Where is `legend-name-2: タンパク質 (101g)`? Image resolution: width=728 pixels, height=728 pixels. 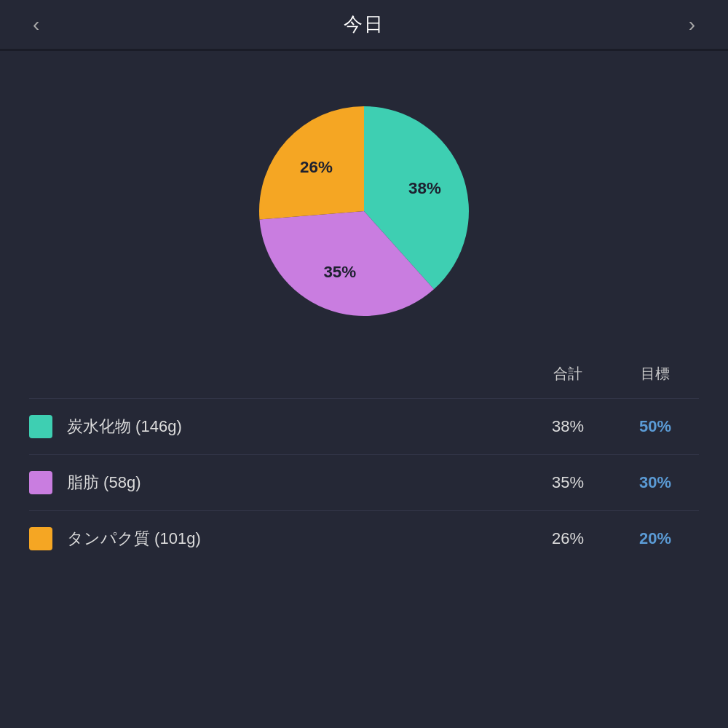 legend-name-2: タンパク質 (101g) is located at coordinates (296, 539).